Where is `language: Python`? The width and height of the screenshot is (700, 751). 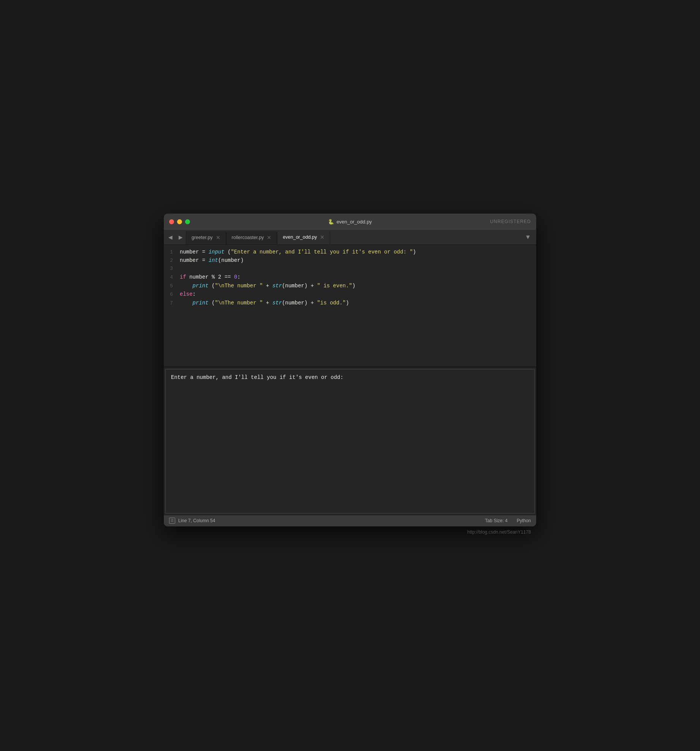
language: Python is located at coordinates (524, 521).